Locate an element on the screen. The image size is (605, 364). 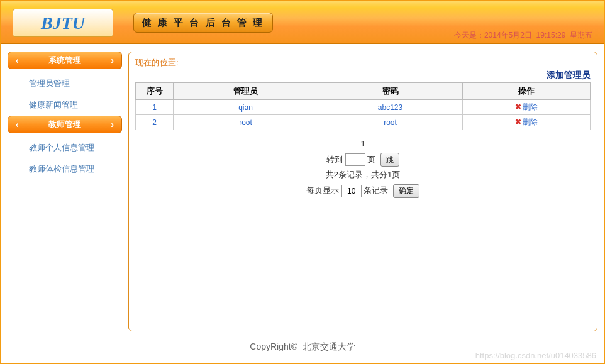
app-title: 健 康 平 台 后 台 管 理 is located at coordinates (203, 23).